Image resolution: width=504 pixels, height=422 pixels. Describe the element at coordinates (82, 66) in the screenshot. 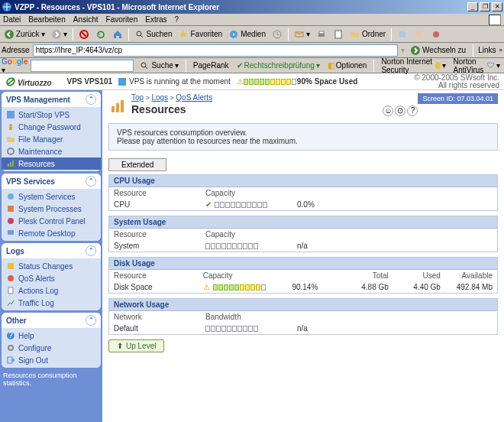

I see `google-search-input` at that location.